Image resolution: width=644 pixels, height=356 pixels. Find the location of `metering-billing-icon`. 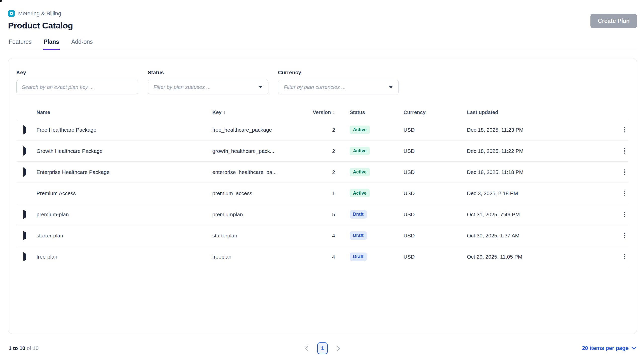

metering-billing-icon is located at coordinates (12, 14).